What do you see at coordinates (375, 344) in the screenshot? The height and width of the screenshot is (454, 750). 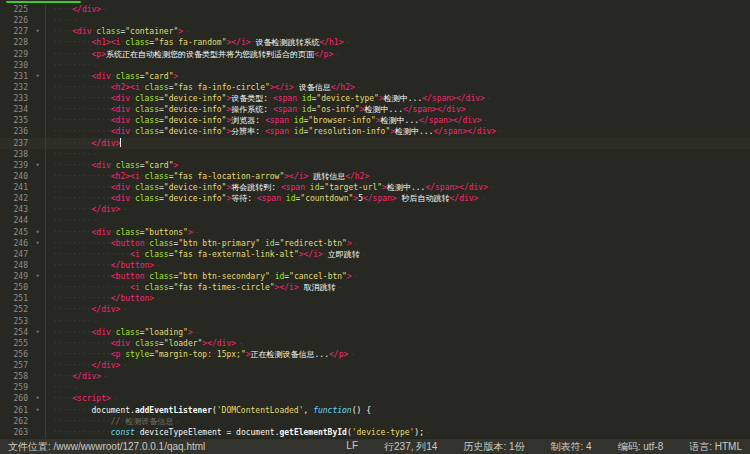 I see `code-line: 255············<div·class="loader"></div…` at bounding box center [375, 344].